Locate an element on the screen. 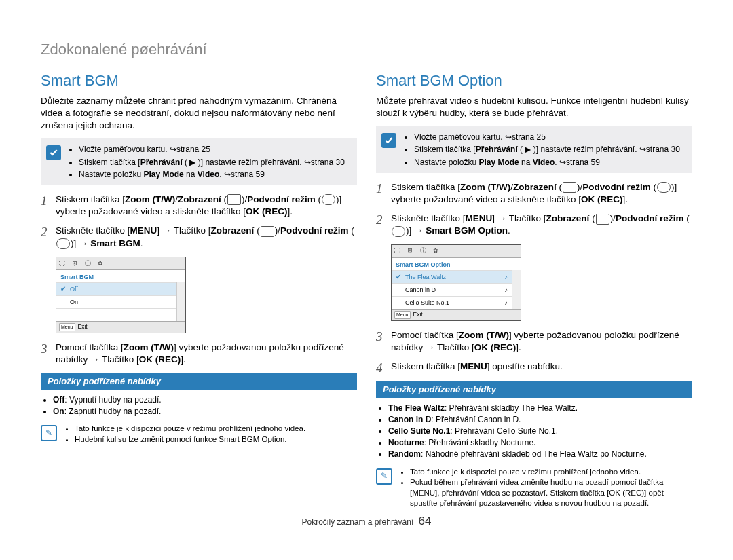 The width and height of the screenshot is (733, 560). page-number: 64 is located at coordinates (425, 521).